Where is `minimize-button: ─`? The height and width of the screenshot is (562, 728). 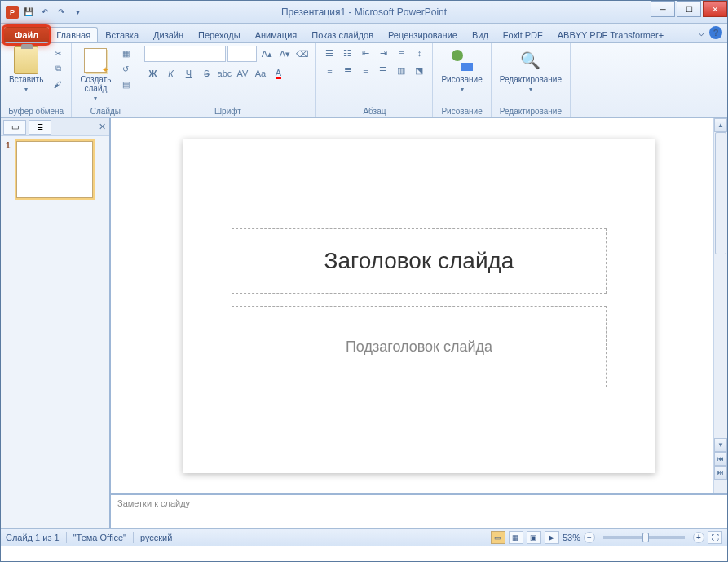 minimize-button: ─ is located at coordinates (663, 9).